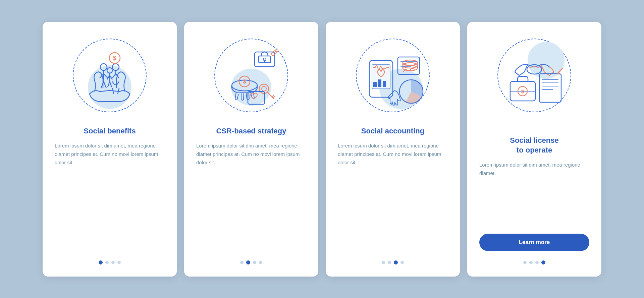  What do you see at coordinates (248, 262) in the screenshot?
I see `dot-2-active` at bounding box center [248, 262].